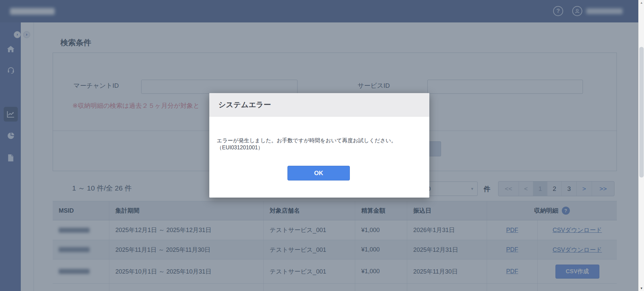 This screenshot has width=644, height=291. Describe the element at coordinates (245, 105) in the screenshot. I see `modal-title: システムエラー` at that location.